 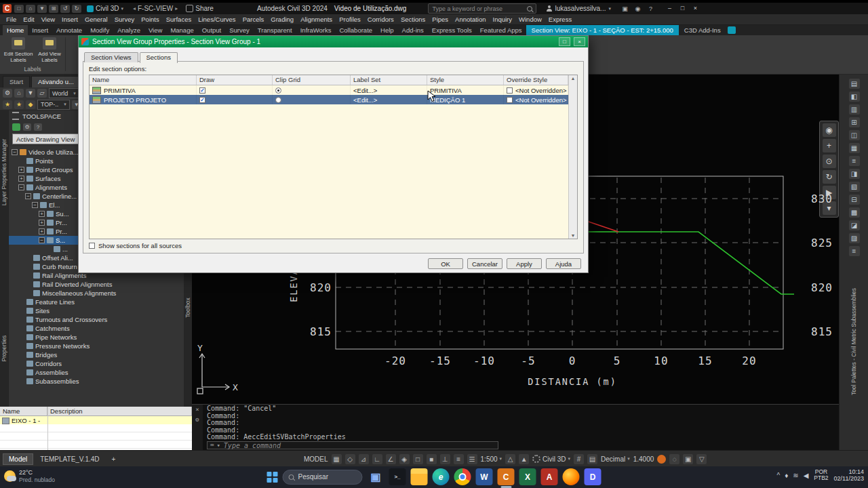 What do you see at coordinates (96, 346) in the screenshot?
I see `tree-item-pressure-networks: Pressure Networks` at bounding box center [96, 346].